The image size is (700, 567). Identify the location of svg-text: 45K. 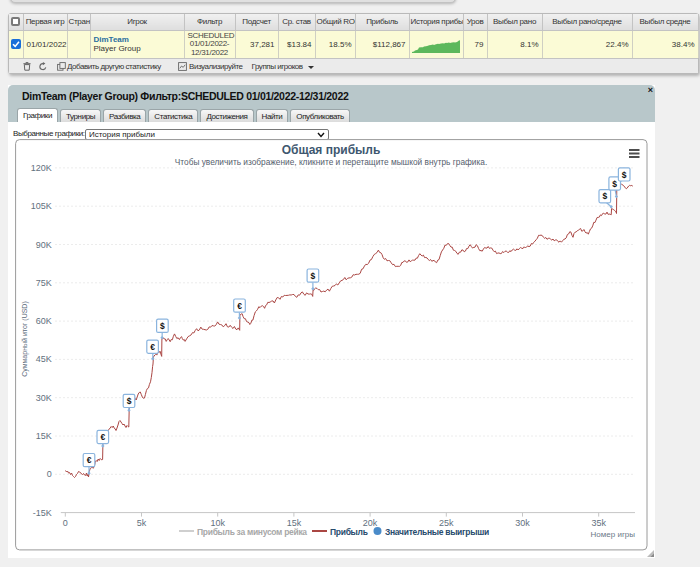
(44, 359).